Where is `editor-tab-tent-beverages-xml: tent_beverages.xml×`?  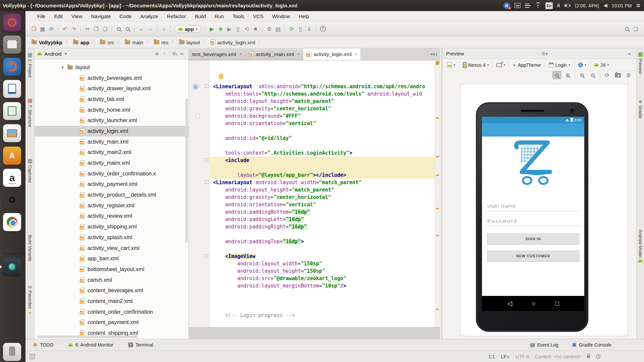 editor-tab-tent-beverages-xml: tent_beverages.xml× is located at coordinates (217, 54).